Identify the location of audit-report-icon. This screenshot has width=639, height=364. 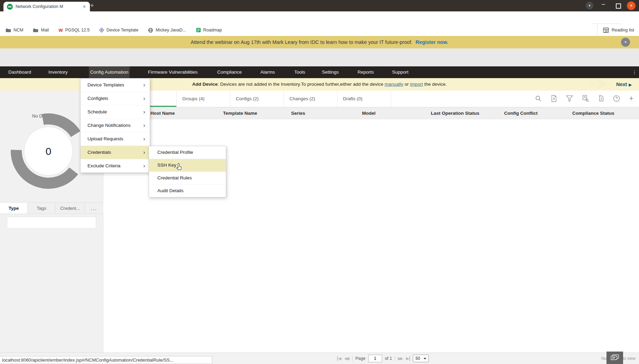
(585, 99).